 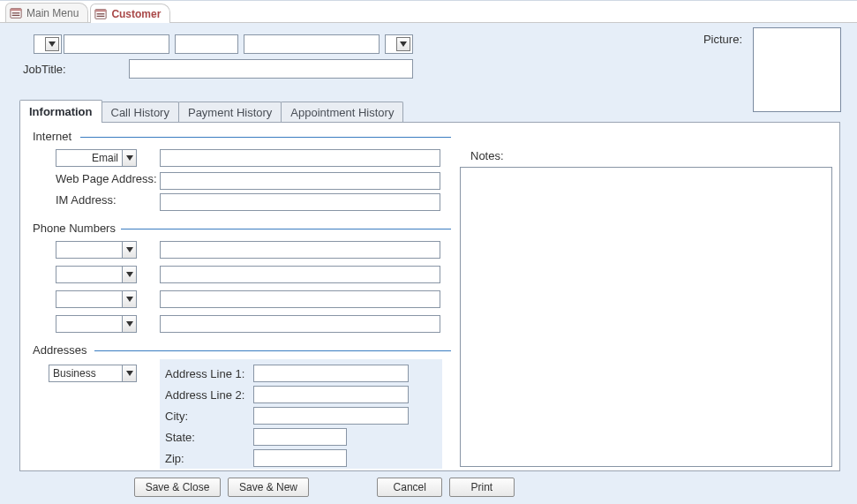 I want to click on notes-label: Notes:, so click(x=487, y=155).